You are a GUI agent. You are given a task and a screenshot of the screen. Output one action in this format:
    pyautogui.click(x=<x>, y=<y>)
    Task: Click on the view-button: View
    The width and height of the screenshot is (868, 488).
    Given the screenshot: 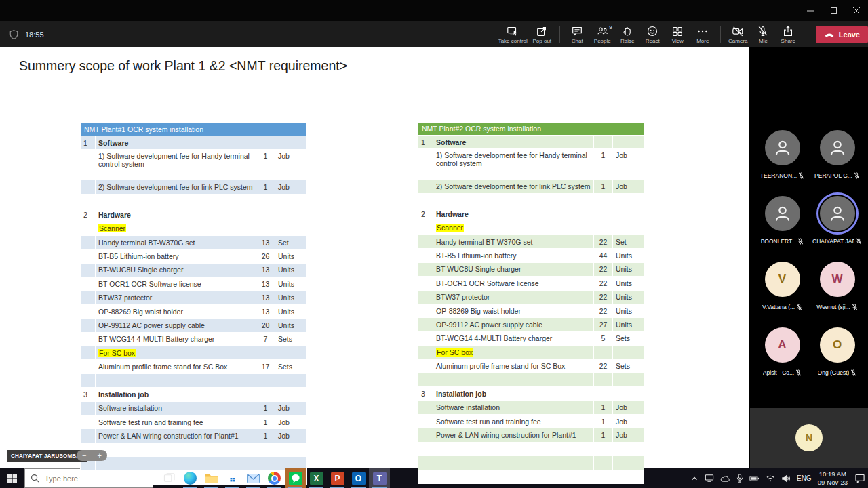 What is the action you would take?
    pyautogui.click(x=678, y=34)
    